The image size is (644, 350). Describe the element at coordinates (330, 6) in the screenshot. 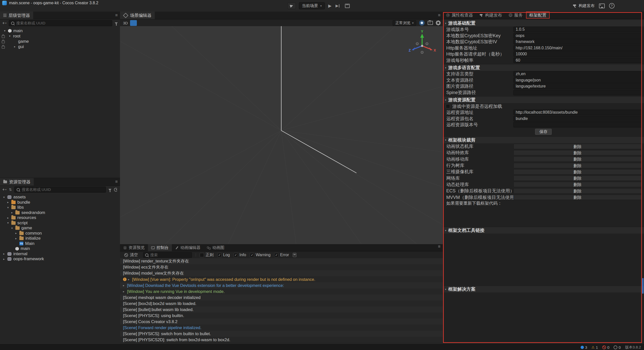

I see `play-button: ▶` at that location.